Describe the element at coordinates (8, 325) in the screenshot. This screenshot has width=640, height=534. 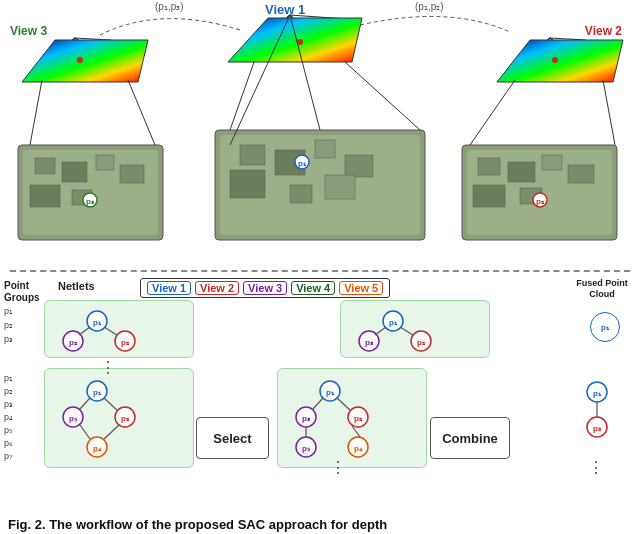
I see `pg-row1: p₁ p₂ p₃` at that location.